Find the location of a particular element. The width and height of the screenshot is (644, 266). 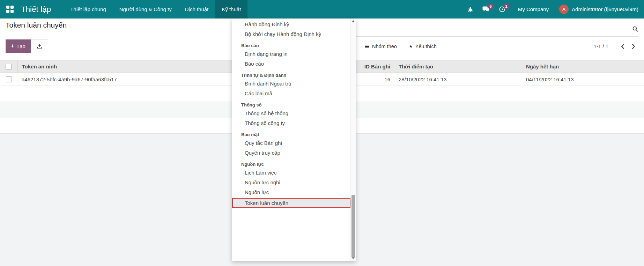

nav-item-thiet-lap-chung: Thiết lập chung is located at coordinates (88, 9).